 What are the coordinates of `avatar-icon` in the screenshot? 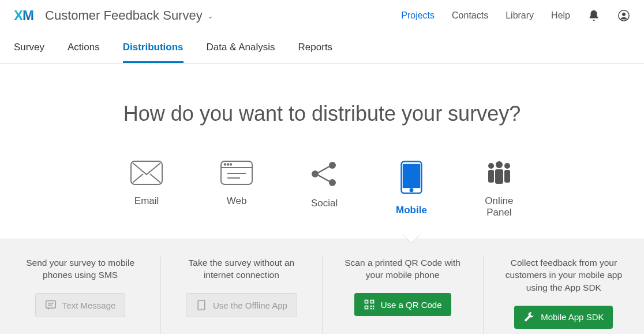 It's located at (624, 16).